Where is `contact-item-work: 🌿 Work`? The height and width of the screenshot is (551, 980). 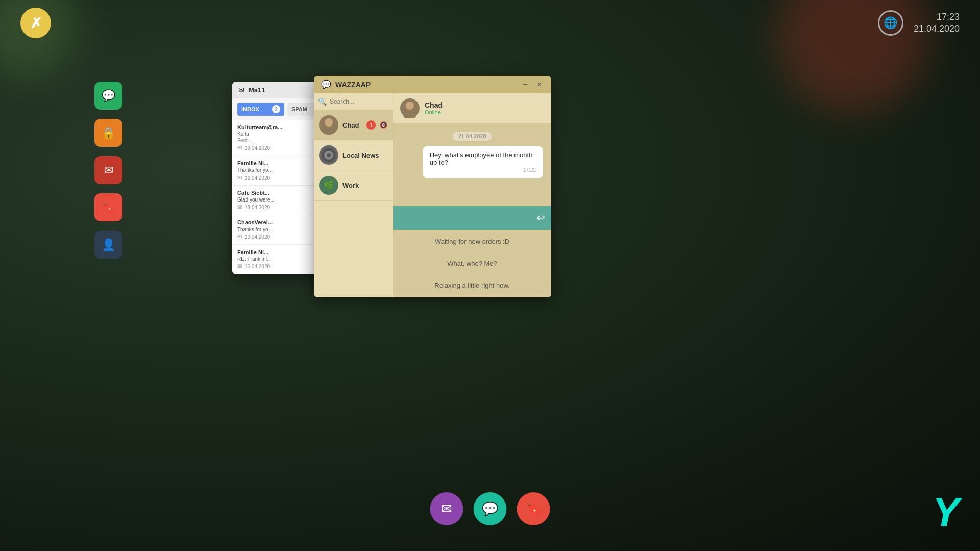
contact-item-work: 🌿 Work is located at coordinates (353, 186).